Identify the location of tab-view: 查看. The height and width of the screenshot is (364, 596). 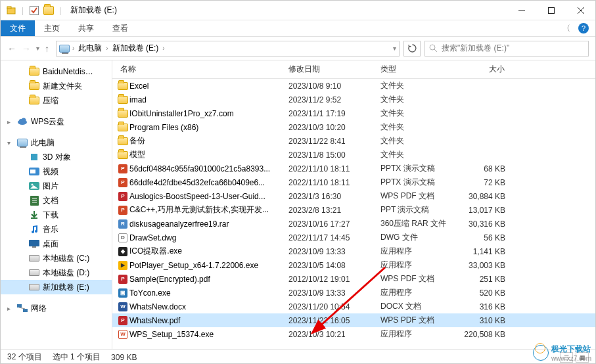
(120, 28).